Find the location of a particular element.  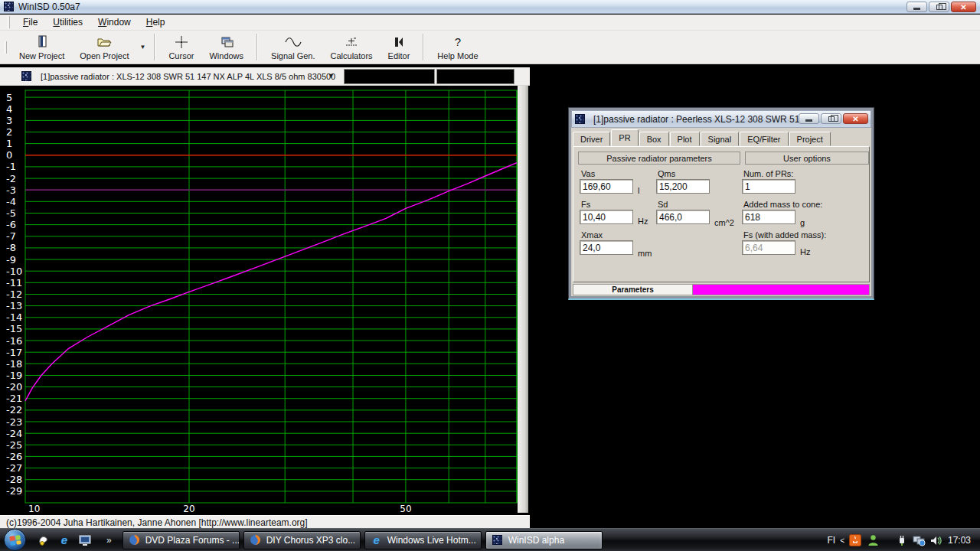

menu-item-help: Help is located at coordinates (156, 22).